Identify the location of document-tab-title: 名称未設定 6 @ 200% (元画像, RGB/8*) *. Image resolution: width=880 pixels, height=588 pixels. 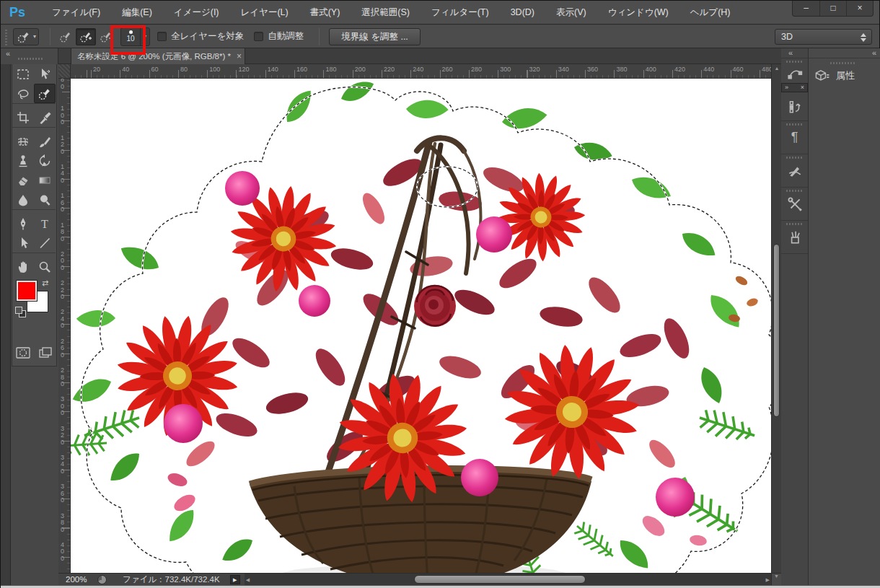
(154, 56).